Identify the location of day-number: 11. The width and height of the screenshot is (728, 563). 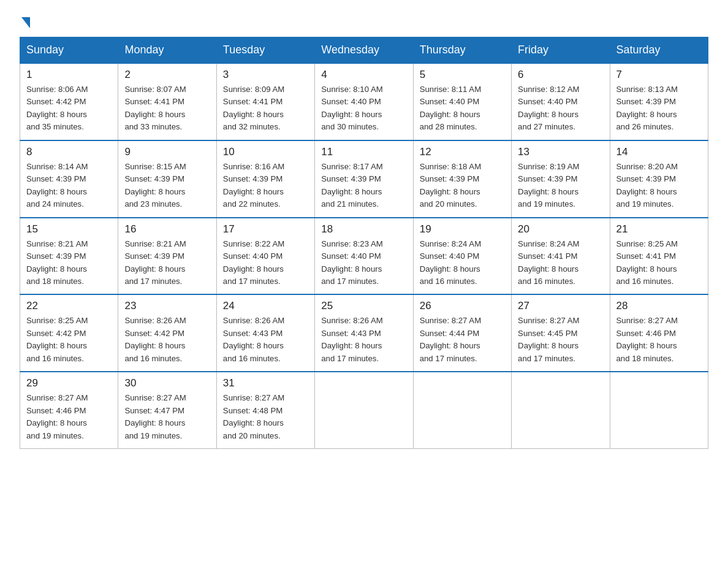
(364, 152).